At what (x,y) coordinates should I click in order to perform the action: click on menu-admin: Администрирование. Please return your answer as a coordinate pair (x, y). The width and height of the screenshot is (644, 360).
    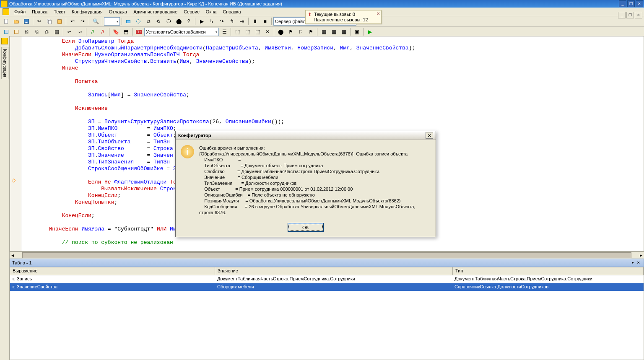
    Looking at the image, I should click on (155, 12).